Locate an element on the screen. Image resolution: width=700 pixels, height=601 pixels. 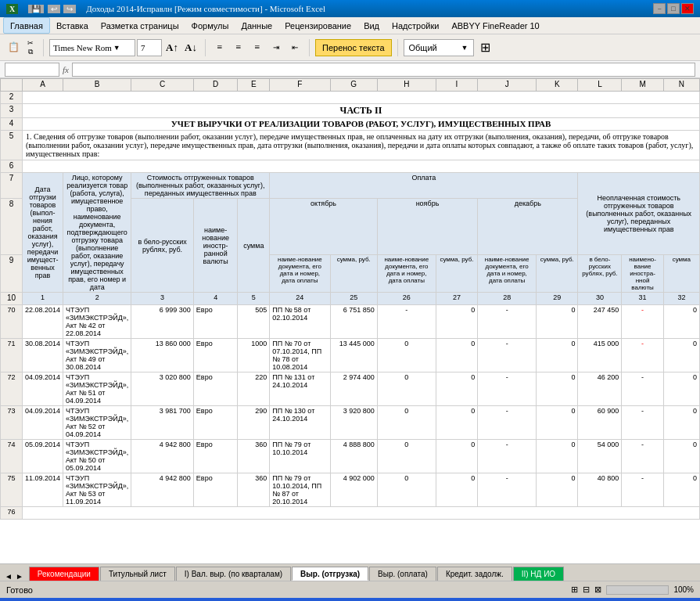
cell-71-date: 30.08.2014 is located at coordinates (43, 355).